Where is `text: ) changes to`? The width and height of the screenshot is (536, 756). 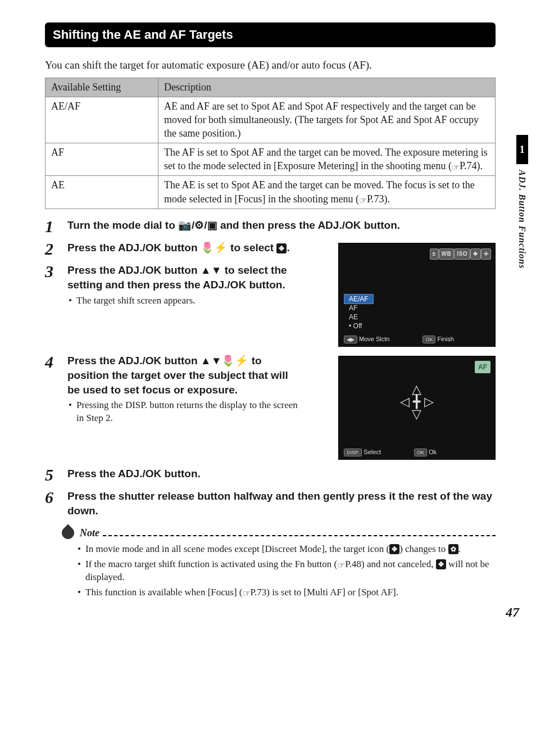
text: ) changes to is located at coordinates (424, 549).